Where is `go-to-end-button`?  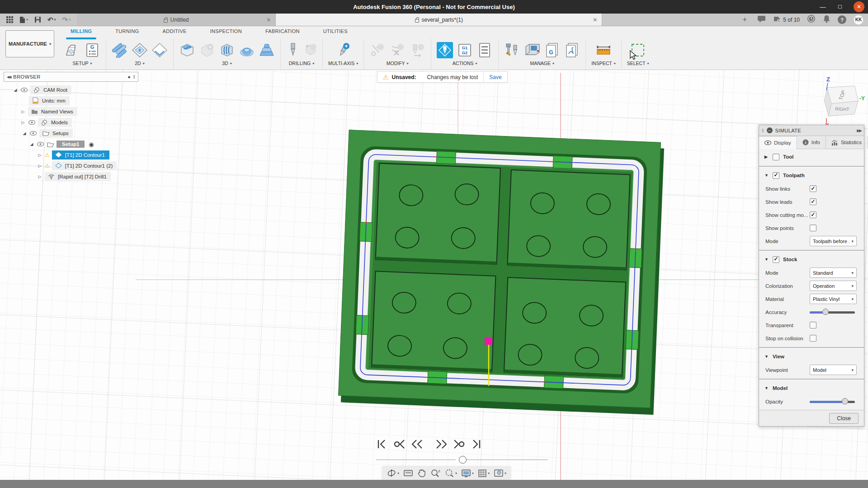
go-to-end-button is located at coordinates (476, 444).